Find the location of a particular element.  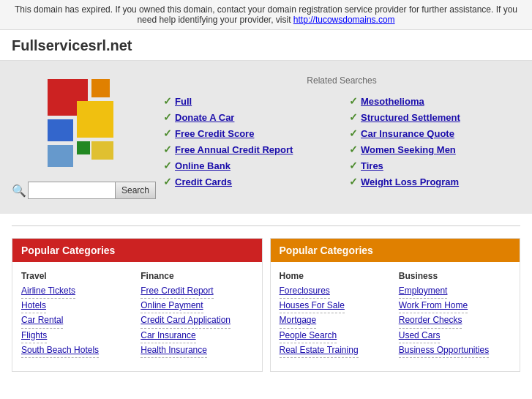

search-link: Credit Cards is located at coordinates (203, 182).